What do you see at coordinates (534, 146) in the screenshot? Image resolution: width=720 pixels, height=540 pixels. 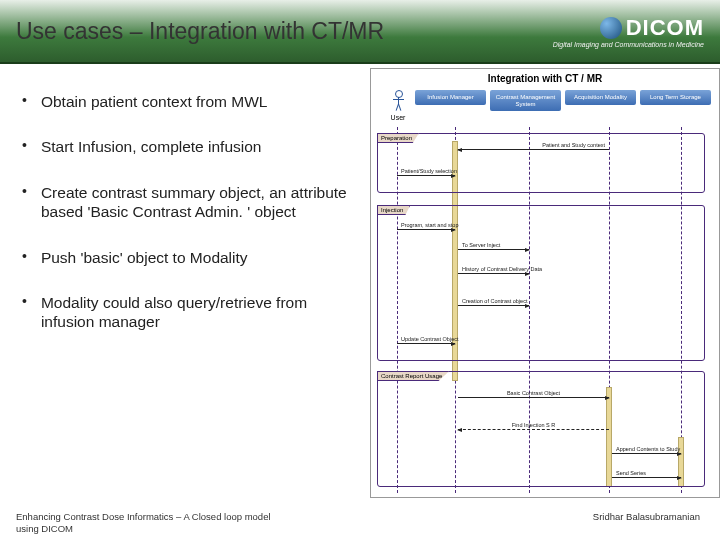 I see `msg-patient-context: Patient and Study context` at bounding box center [534, 146].